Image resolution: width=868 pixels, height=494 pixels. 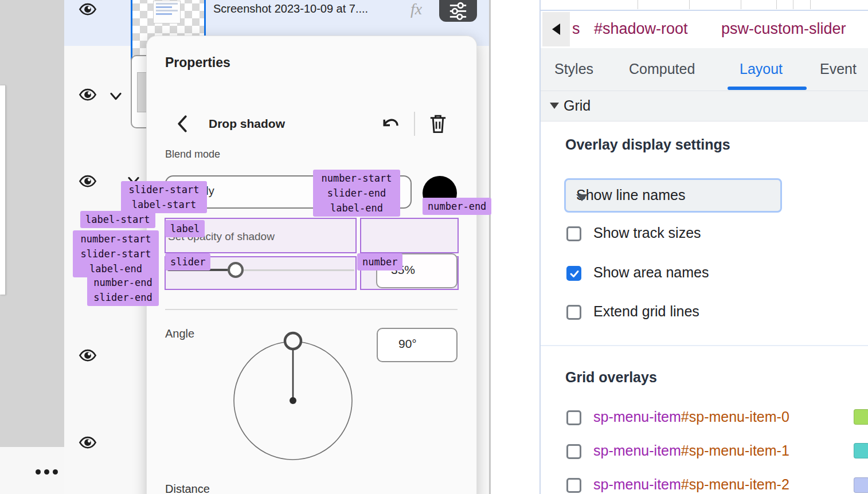 I want to click on header-divider, so click(x=415, y=124).